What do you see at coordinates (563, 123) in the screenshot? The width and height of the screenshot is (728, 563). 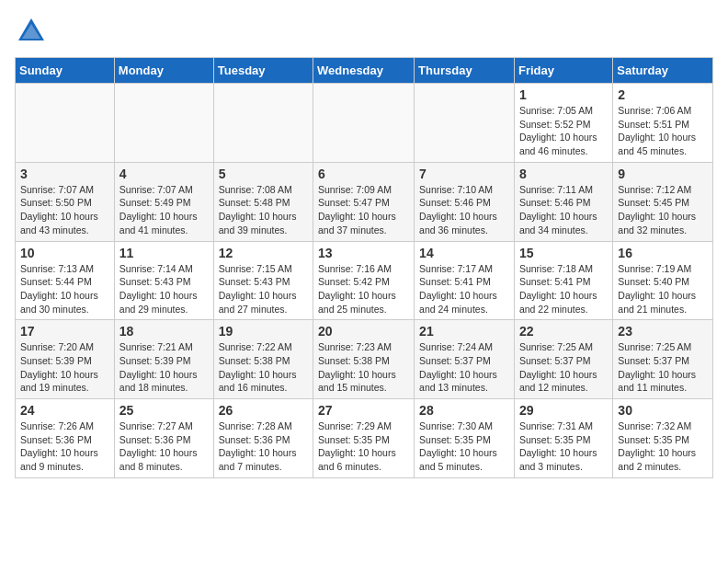 I see `calendar-cell: 1Sunrise: 7:05 AM Sunset: 5:52 PM Daylig…` at bounding box center [563, 123].